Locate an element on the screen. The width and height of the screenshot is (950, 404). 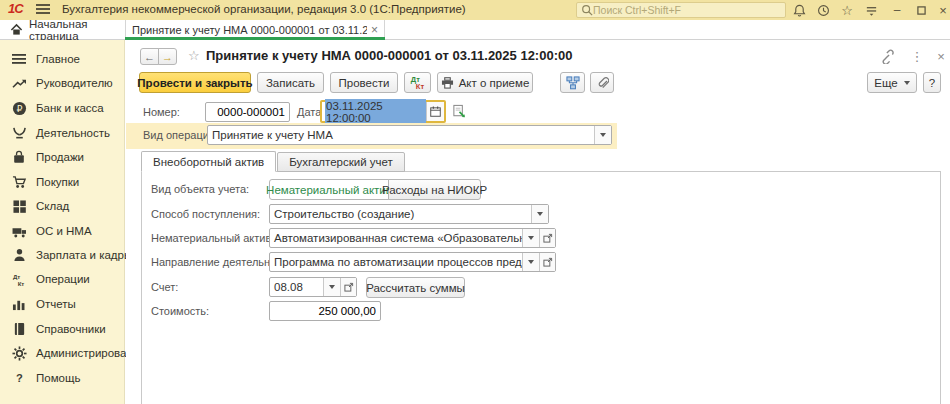
activity-direction-row: Направление деятельности: Программа по а… is located at coordinates (541, 263).